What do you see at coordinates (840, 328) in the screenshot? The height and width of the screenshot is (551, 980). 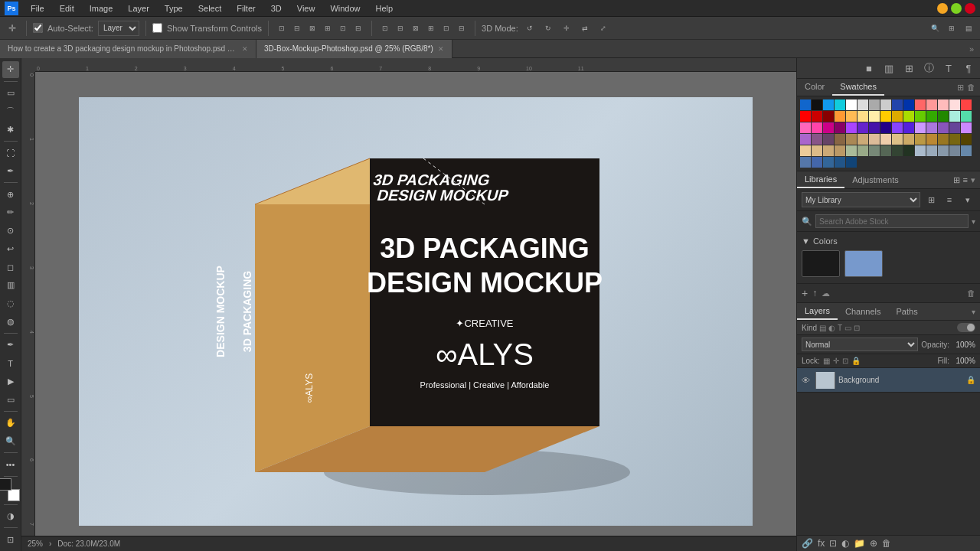 I see `filter-type-icon: T` at bounding box center [840, 328].